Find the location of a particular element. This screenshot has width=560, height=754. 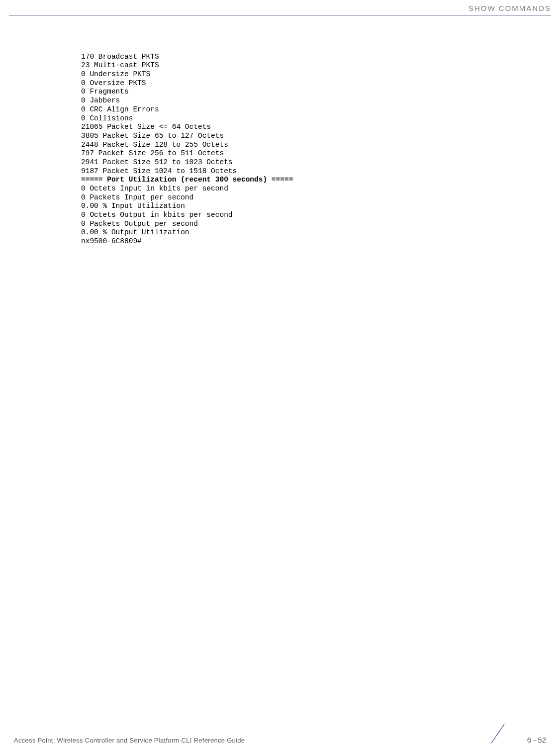

cli-line: 0.00 % Input Utilization is located at coordinates (133, 206).